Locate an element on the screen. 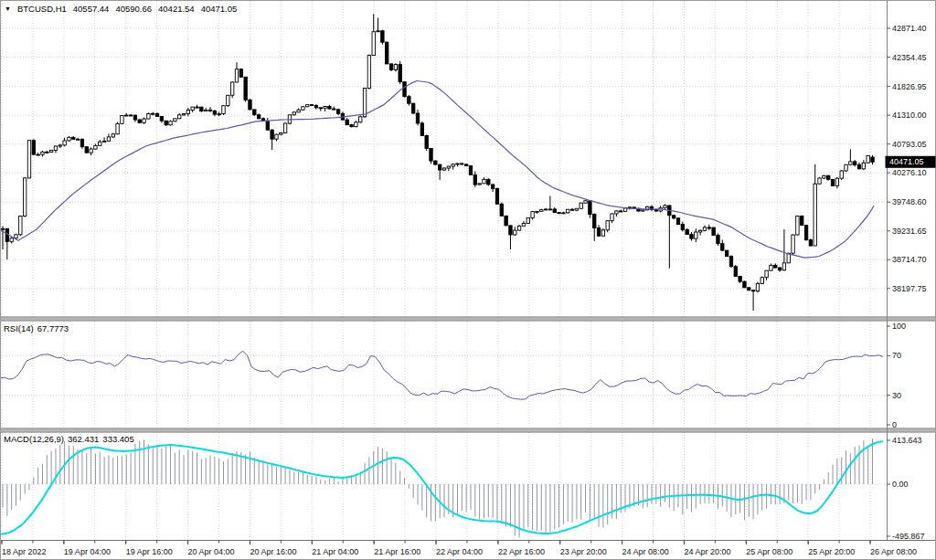  time-axis is located at coordinates (468, 550).